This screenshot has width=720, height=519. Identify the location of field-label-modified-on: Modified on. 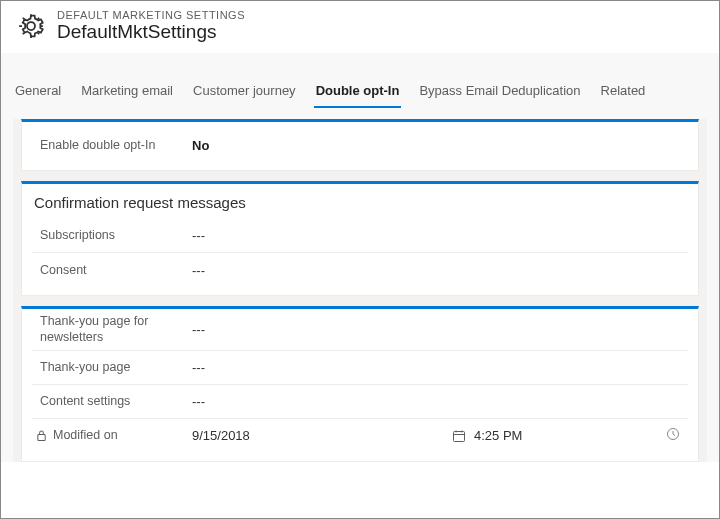
(86, 435).